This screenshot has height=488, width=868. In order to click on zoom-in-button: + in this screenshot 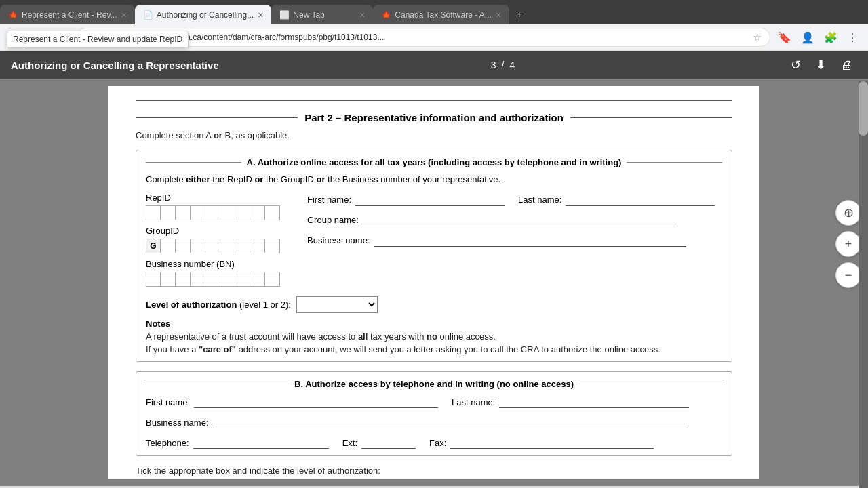, I will do `click(848, 244)`.